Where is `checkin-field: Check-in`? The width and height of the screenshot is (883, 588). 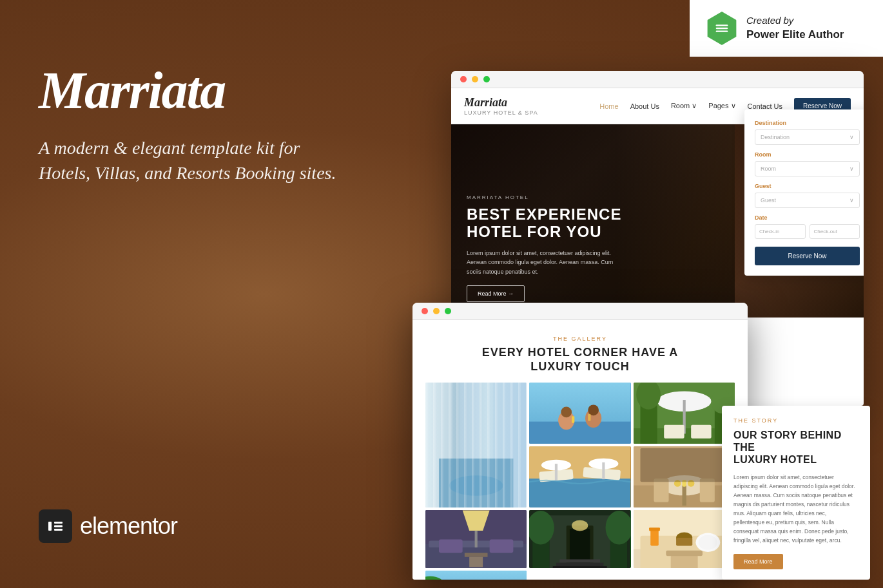 checkin-field: Check-in is located at coordinates (780, 232).